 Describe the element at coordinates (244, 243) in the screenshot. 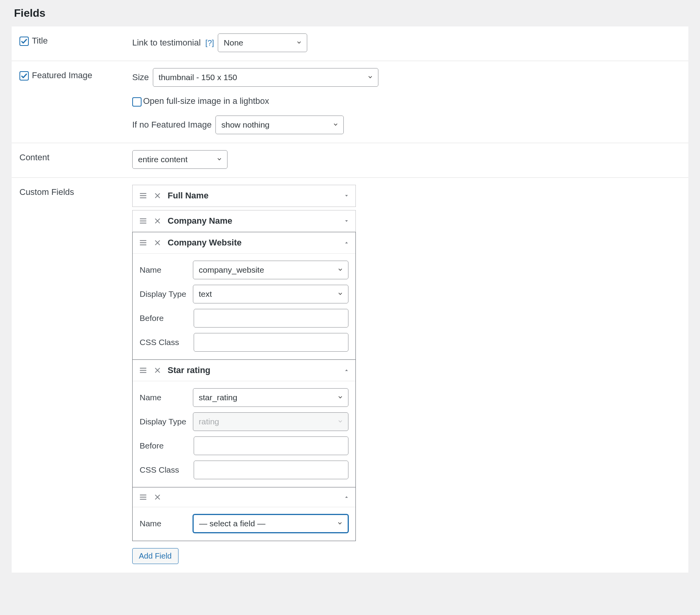

I see `custom-field-header: Company Website` at that location.